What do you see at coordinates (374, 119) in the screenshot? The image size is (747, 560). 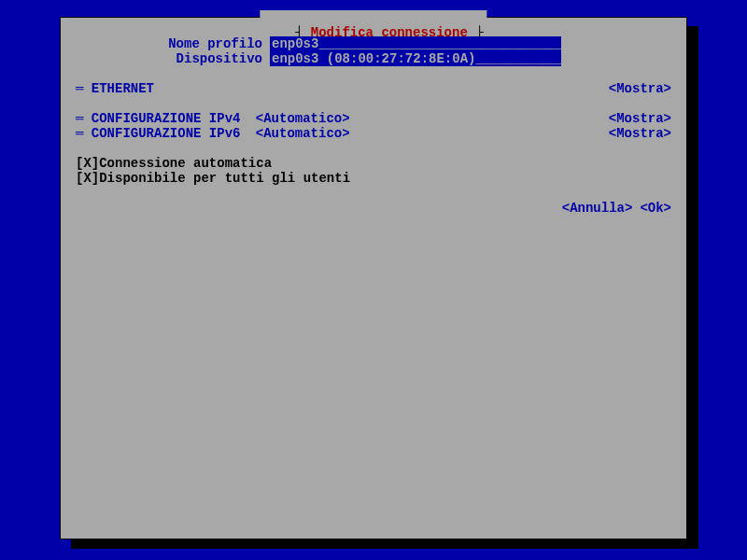 I see `ipv4-section-row: ═ CONFIGURAZIONE IPv4 <Automatico> <Most…` at bounding box center [374, 119].